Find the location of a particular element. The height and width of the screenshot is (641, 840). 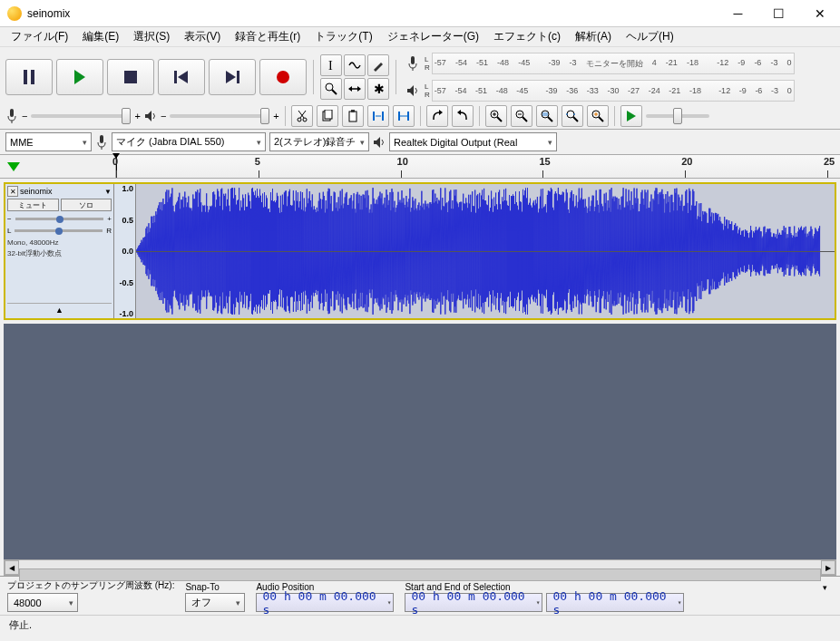

zoom-in-button is located at coordinates (496, 116).